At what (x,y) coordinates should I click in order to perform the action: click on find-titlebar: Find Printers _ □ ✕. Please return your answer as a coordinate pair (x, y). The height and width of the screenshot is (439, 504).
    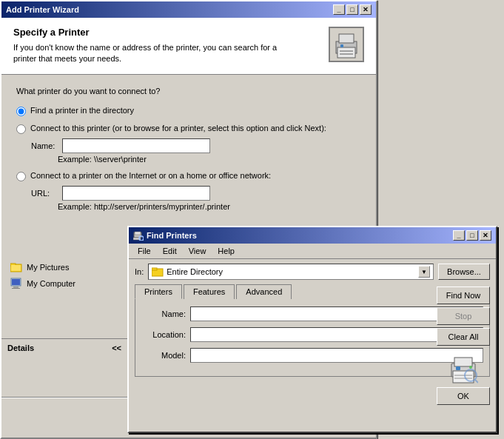
    Looking at the image, I should click on (312, 235).